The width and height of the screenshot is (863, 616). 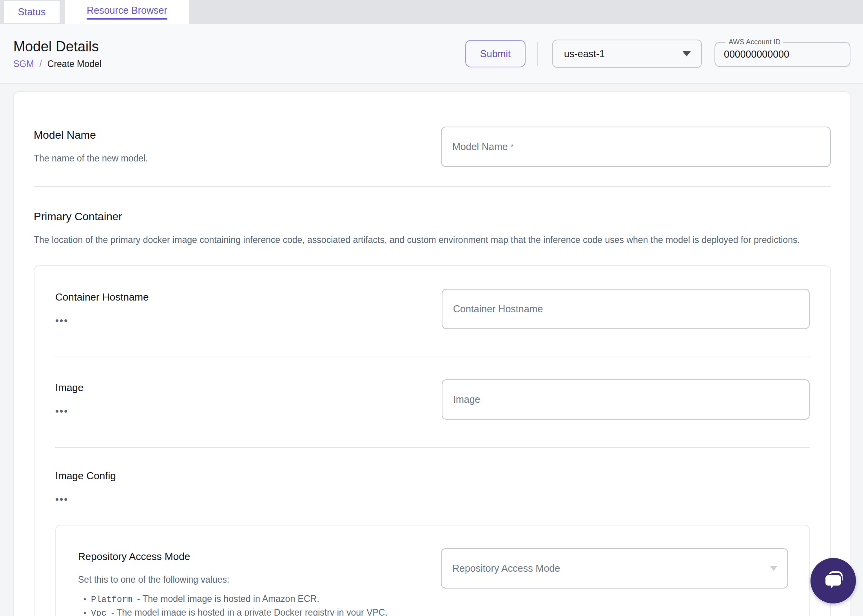 What do you see at coordinates (433, 571) in the screenshot?
I see `image-config-group: Repository Access Mode Set this to one o…` at bounding box center [433, 571].